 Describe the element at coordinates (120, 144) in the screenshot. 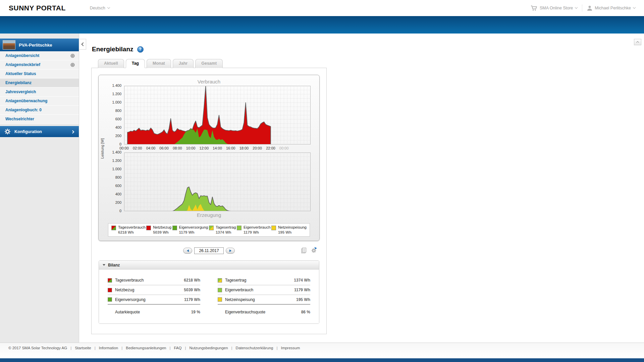

I see `y-tick-label: 0` at that location.